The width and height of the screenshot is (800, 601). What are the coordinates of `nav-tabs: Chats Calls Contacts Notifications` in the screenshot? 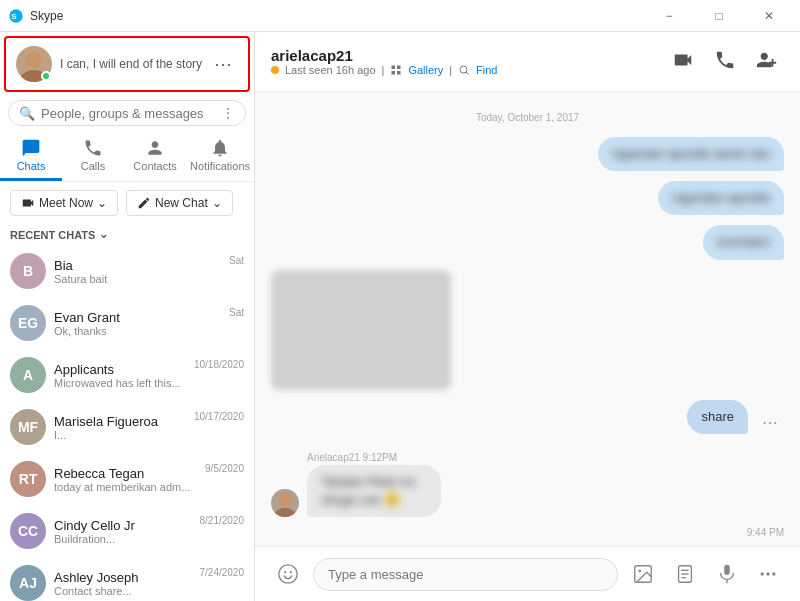 It's located at (127, 156).